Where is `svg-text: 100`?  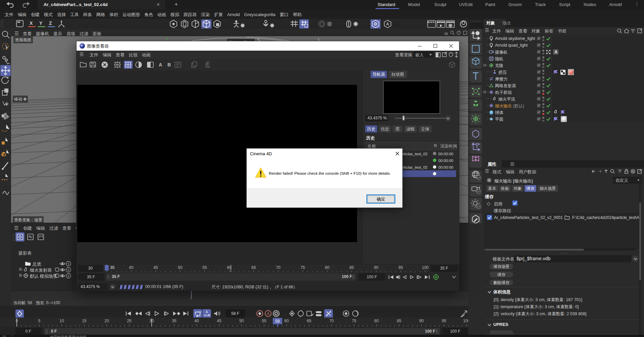 svg-text: 100 is located at coordinates (425, 268).